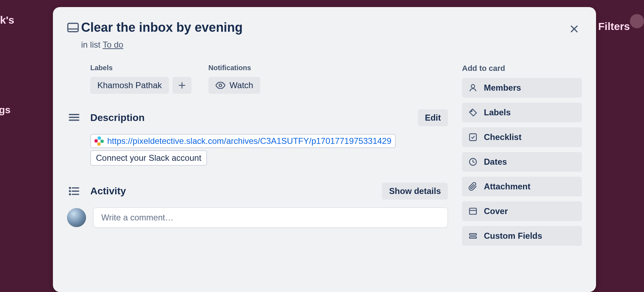 This screenshot has width=644, height=292. What do you see at coordinates (522, 88) in the screenshot?
I see `sidebar-members: Members` at bounding box center [522, 88].